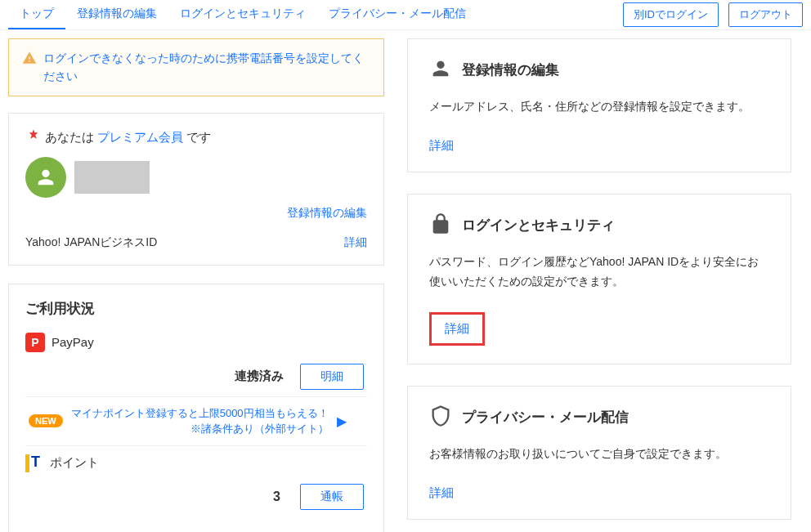 The height and width of the screenshot is (532, 811). What do you see at coordinates (196, 213) in the screenshot?
I see `edit-profile-link: 登録情報の編集` at bounding box center [196, 213].